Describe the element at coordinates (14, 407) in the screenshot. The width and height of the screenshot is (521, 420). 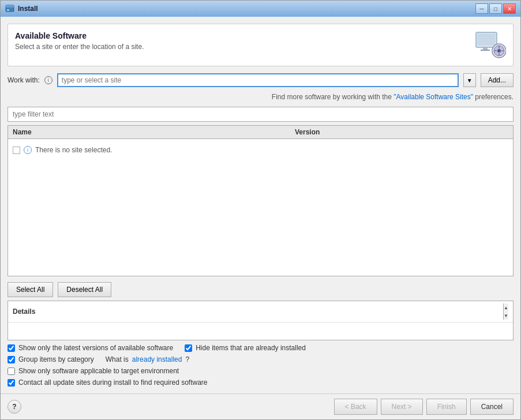
I see `help-button: ?` at that location.